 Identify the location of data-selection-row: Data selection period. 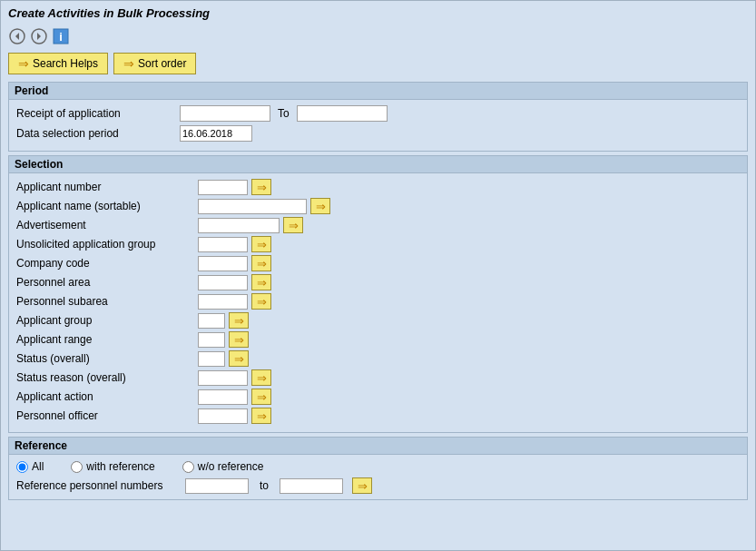
(378, 133).